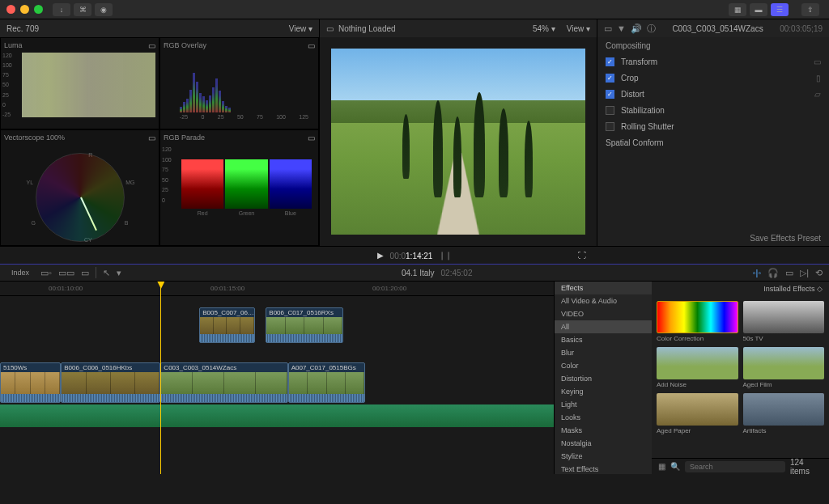 This screenshot has width=829, height=504. Describe the element at coordinates (603, 404) in the screenshot. I see `effects-category: Light` at that location.